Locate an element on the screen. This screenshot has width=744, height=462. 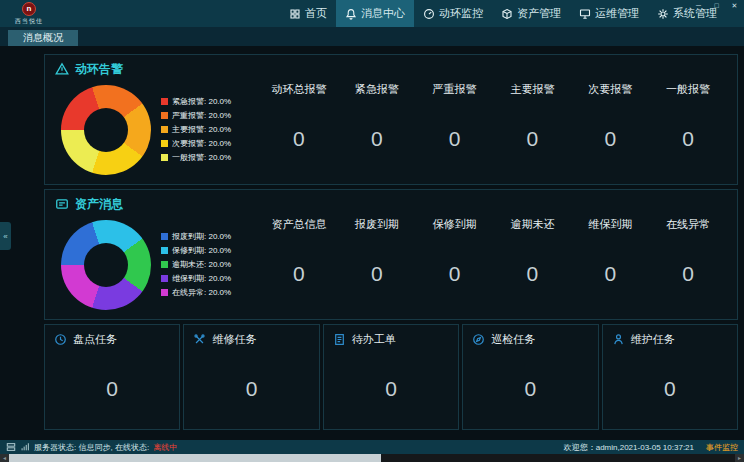
alarm-chart-legend: 紧急报警: 20.0% 严重报警: 20.0% 主要报警: 20.0% 次要报警… is located at coordinates (196, 130).